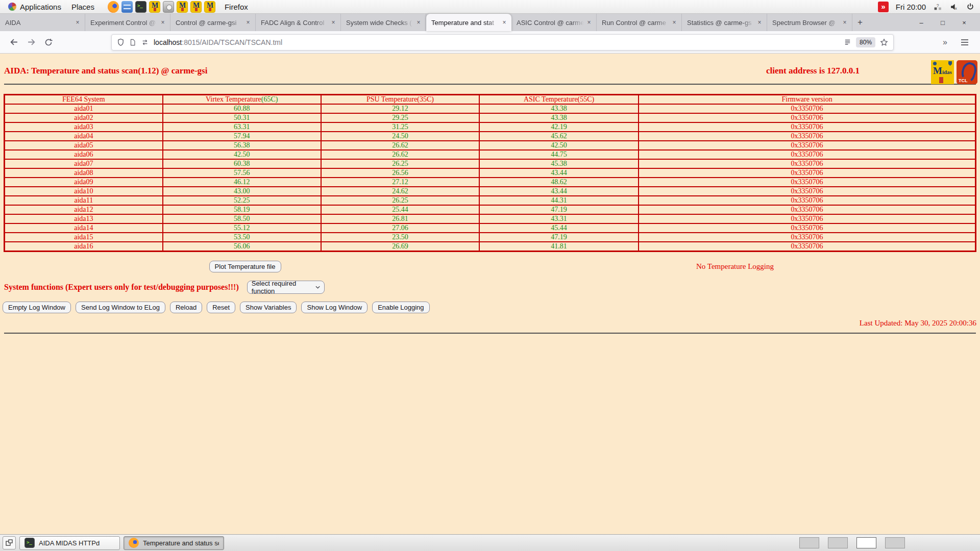 This screenshot has width=980, height=551. What do you see at coordinates (559, 155) in the screenshot?
I see `asic-temperature-cell: 44.75` at bounding box center [559, 155].